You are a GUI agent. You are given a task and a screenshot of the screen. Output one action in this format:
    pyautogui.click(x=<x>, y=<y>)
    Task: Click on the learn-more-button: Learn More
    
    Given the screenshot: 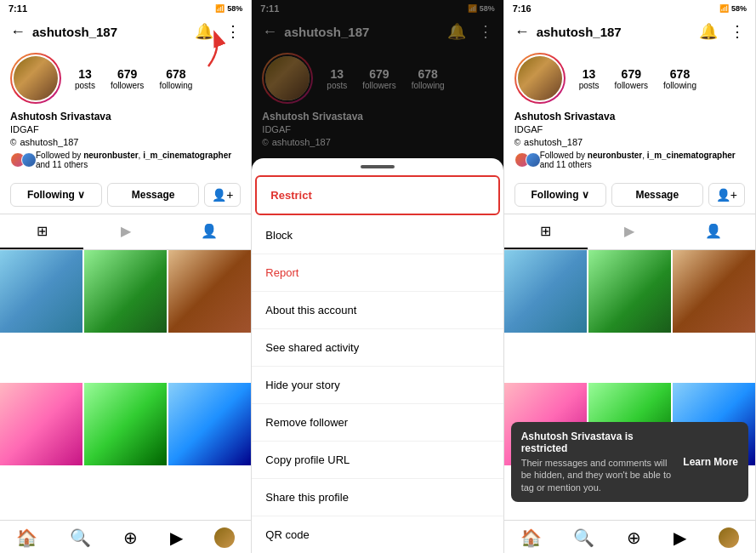 What is the action you would take?
    pyautogui.click(x=711, y=462)
    